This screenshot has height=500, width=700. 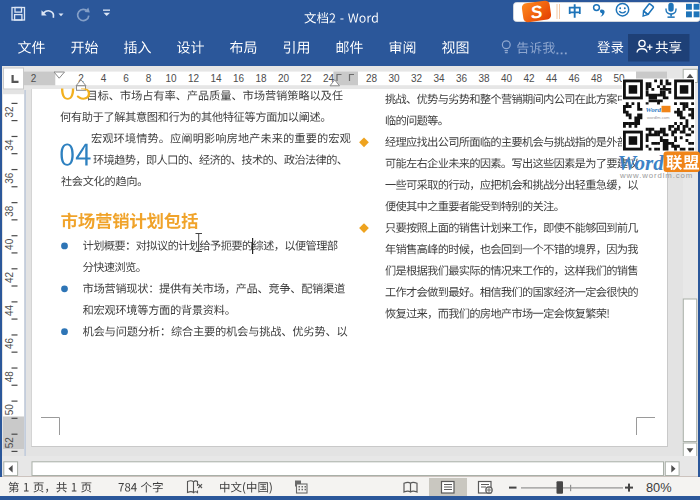 I want to click on svg-text: 12, so click(x=194, y=78).